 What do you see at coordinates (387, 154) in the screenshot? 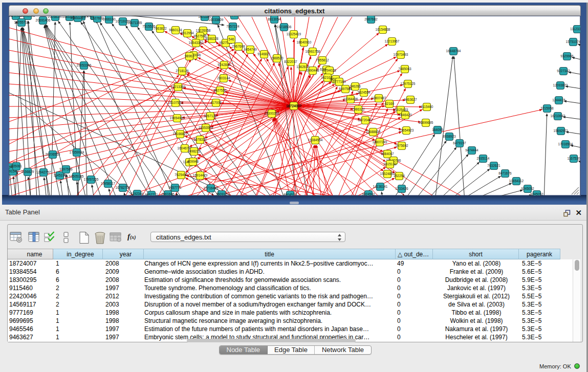
I see `svg-text: 9084067` at bounding box center [387, 154].